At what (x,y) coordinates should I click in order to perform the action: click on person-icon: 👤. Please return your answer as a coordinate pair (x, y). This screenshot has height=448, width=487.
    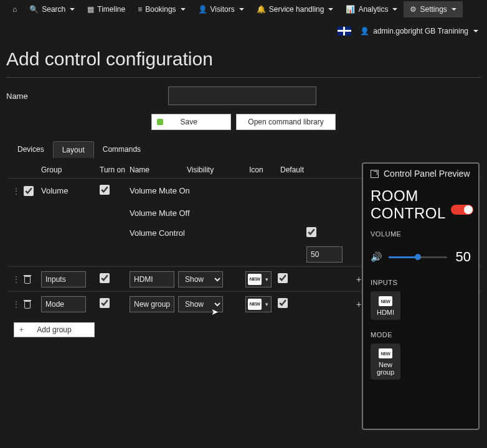
    Looking at the image, I should click on (203, 9).